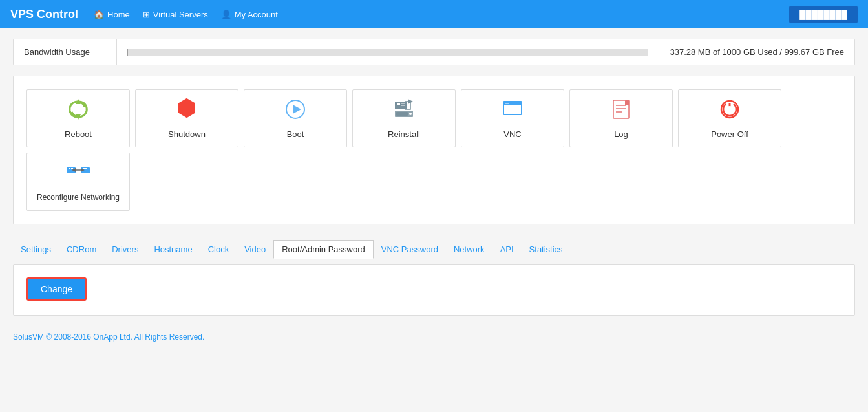 The height and width of the screenshot is (412, 868). Describe the element at coordinates (621, 111) in the screenshot. I see `log-icon` at that location.